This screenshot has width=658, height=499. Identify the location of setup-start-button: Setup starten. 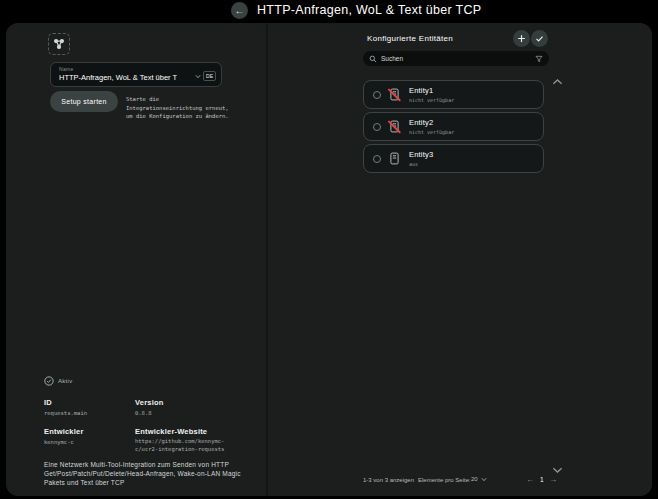
(84, 102).